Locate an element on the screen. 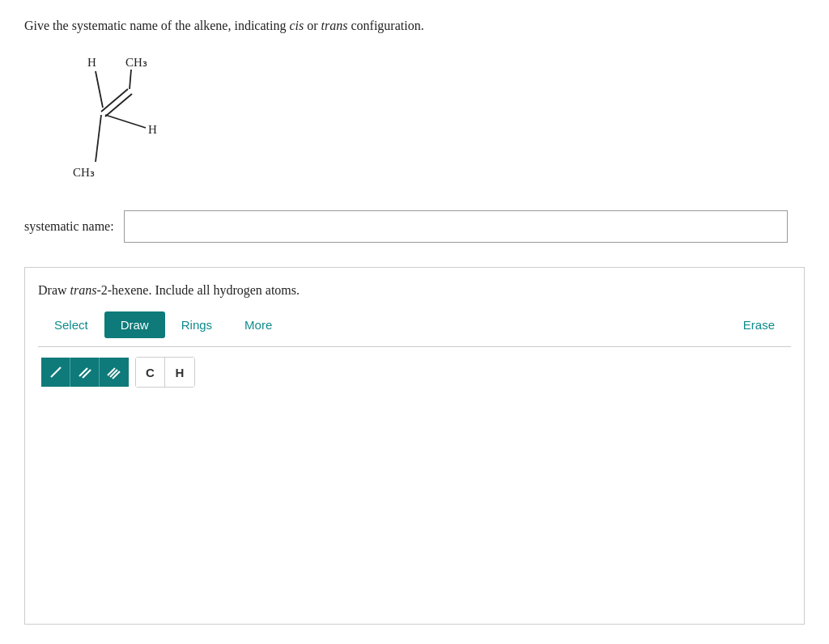 The height and width of the screenshot is (644, 829). triple-bond-button is located at coordinates (114, 372).